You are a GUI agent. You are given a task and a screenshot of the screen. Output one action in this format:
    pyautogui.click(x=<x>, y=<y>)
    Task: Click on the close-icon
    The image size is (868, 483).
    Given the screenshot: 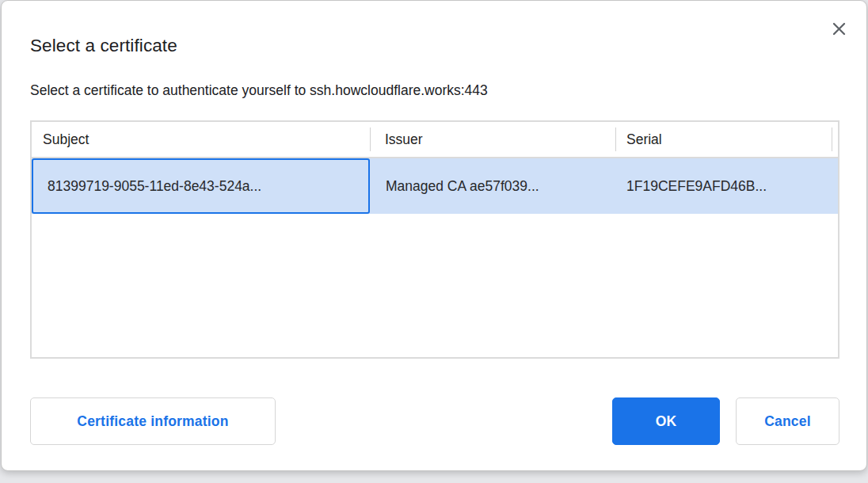 What is the action you would take?
    pyautogui.click(x=839, y=29)
    